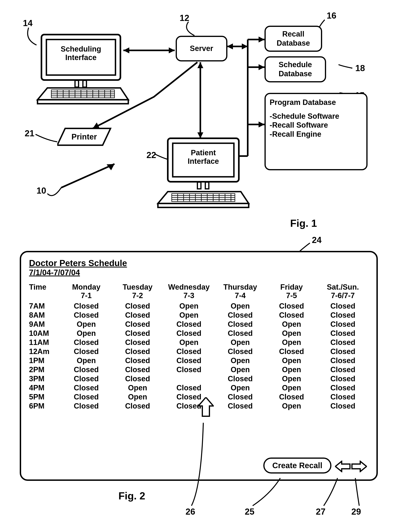 Image resolution: width=408 pixels, height=532 pixels. Describe the element at coordinates (190, 512) in the screenshot. I see `ref-26: 26` at that location.